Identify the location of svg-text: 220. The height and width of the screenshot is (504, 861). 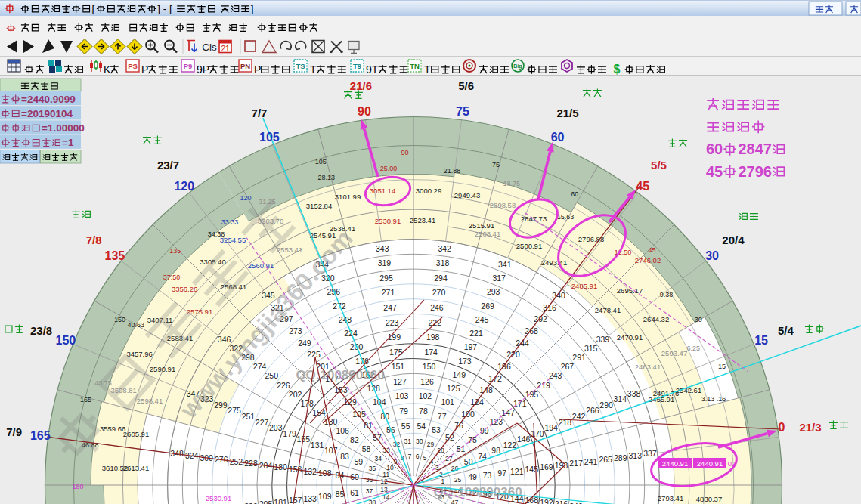
(513, 354).